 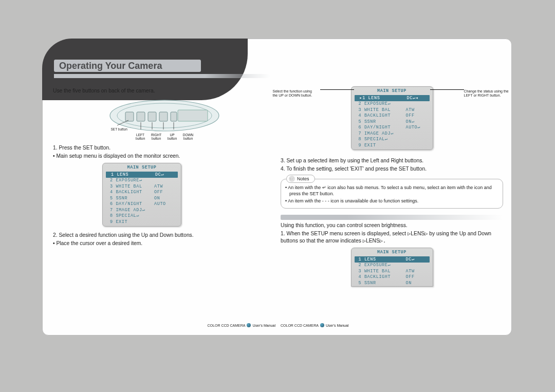 What do you see at coordinates (392, 194) in the screenshot?
I see `notes-box: ☞ Notes • An item with the ↵ icon also h…` at bounding box center [392, 194].